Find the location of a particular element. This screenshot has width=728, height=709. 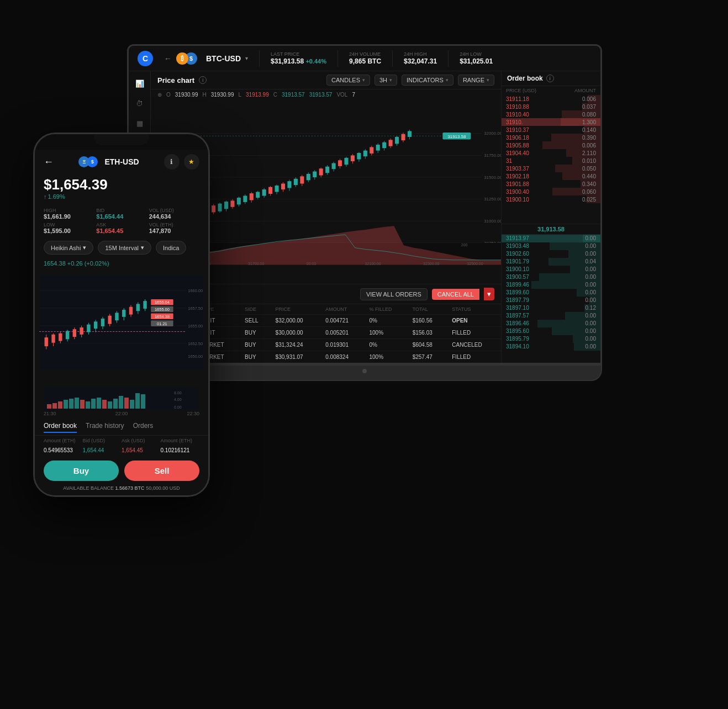

divider is located at coordinates (260, 59).